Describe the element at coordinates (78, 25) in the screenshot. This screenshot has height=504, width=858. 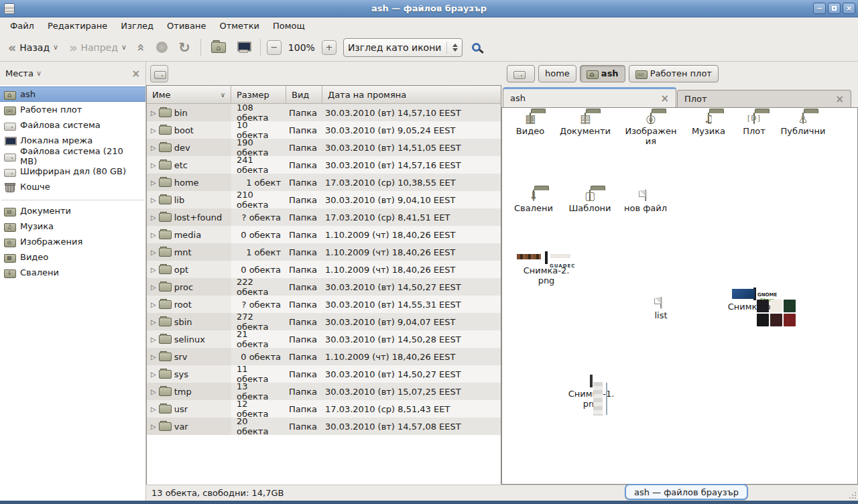
I see `menu-item: Редактиране` at that location.